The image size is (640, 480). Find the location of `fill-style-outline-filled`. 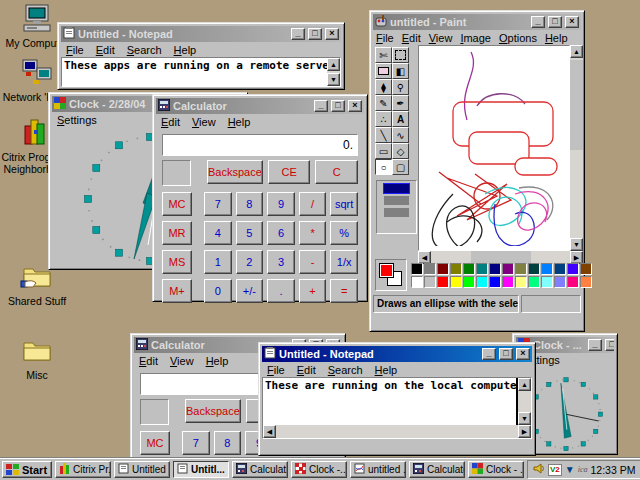

fill-style-outline-filled is located at coordinates (396, 200).